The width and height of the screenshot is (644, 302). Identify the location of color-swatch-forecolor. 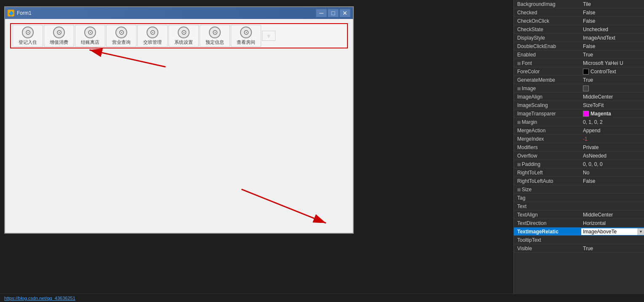
(586, 72).